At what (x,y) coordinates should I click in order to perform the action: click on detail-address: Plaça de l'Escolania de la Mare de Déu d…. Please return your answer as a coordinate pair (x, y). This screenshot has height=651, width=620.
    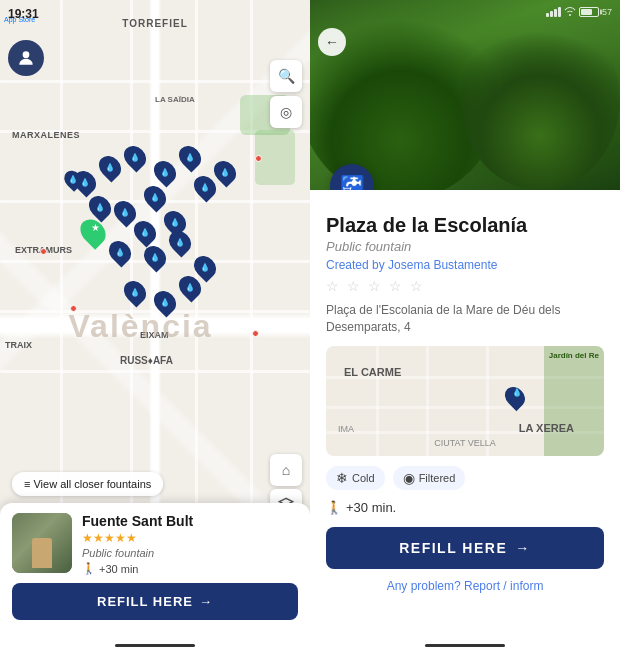
    Looking at the image, I should click on (465, 319).